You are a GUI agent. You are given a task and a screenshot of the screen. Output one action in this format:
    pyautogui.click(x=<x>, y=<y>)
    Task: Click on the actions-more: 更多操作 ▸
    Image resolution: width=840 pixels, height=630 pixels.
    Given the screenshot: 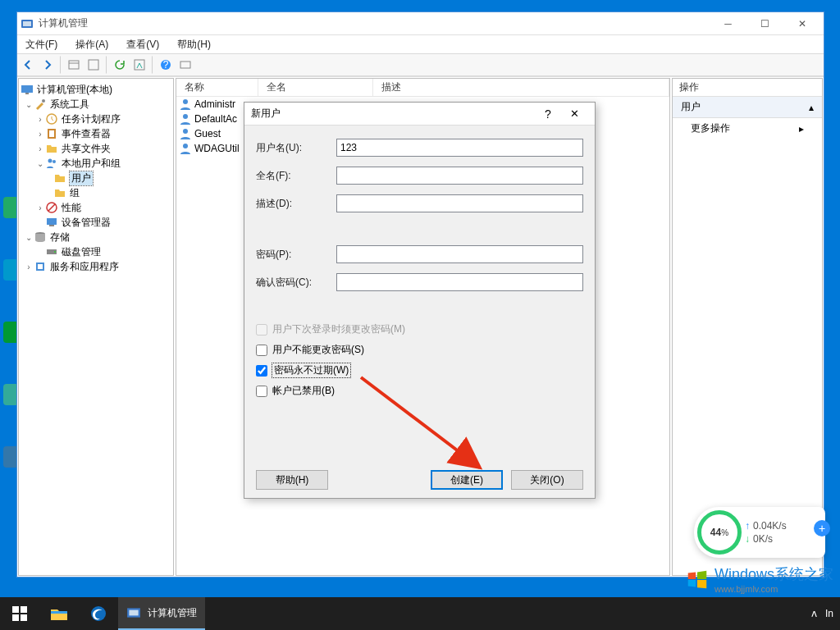 What is the action you would take?
    pyautogui.click(x=747, y=128)
    